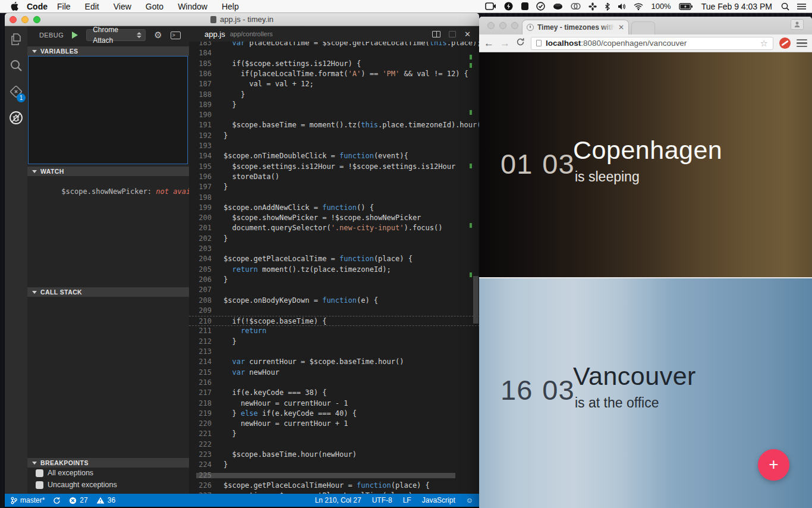  Describe the element at coordinates (575, 6) in the screenshot. I see `creative-cloud-icon` at that location.